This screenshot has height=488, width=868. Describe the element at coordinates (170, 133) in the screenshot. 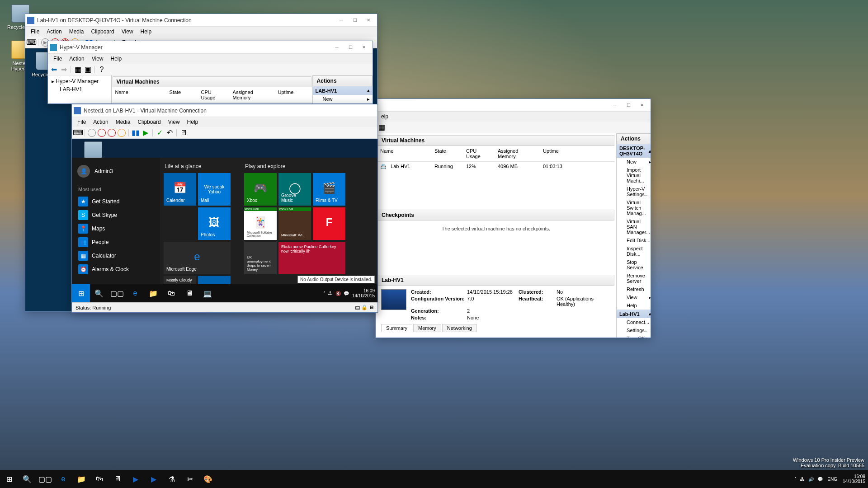

I see `revert-icon: ↶` at that location.